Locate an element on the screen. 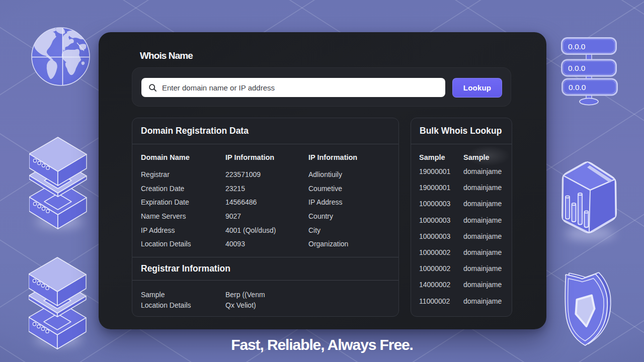 The image size is (644, 362). table-row: Location Details 40093 Organization is located at coordinates (266, 244).